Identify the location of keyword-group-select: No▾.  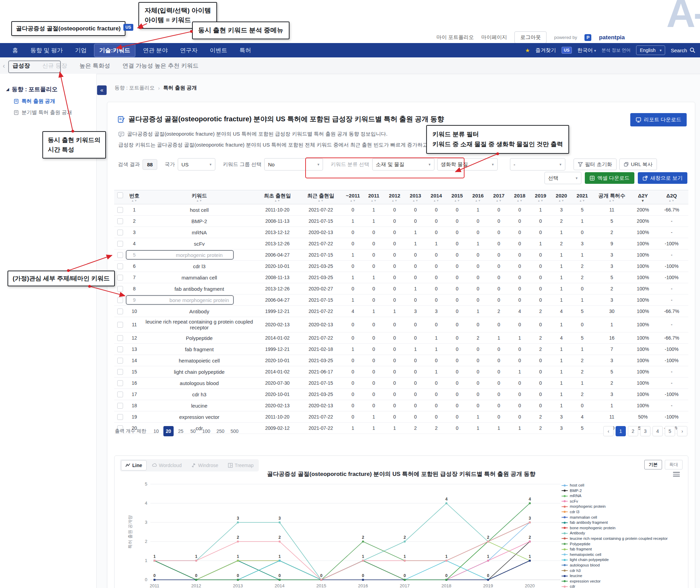
(294, 164).